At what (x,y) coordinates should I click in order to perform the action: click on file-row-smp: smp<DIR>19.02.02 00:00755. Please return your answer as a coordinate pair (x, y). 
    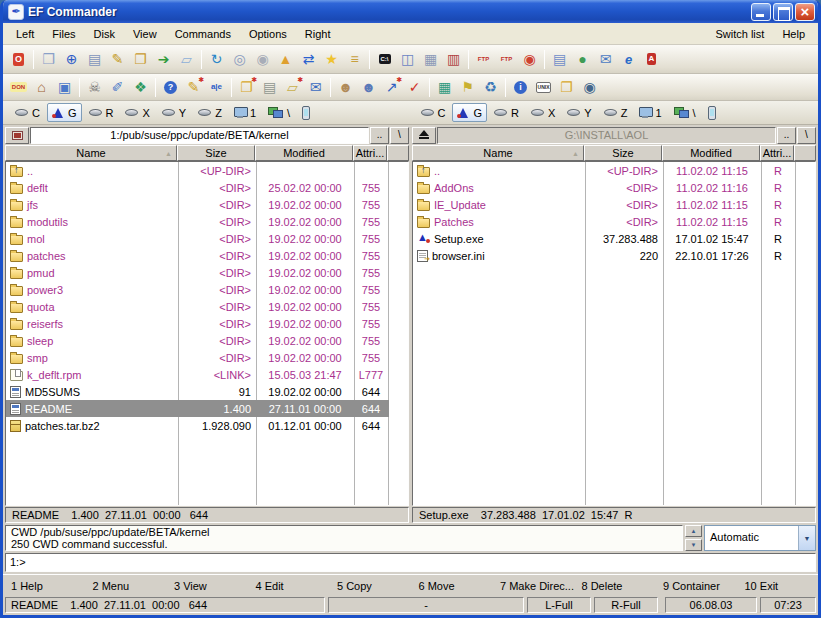
    Looking at the image, I should click on (198, 358).